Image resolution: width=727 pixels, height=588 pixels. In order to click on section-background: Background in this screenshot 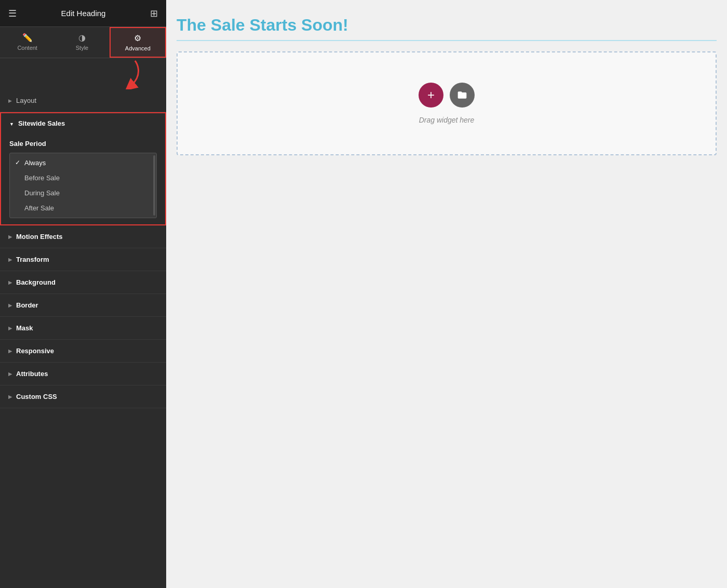, I will do `click(83, 283)`.